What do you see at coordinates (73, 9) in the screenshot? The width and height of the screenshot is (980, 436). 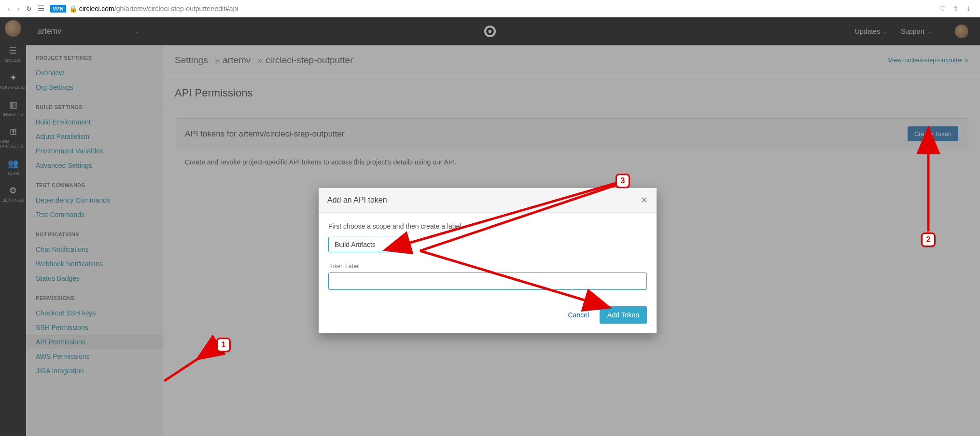 I see `lock-icon: 🔒` at bounding box center [73, 9].